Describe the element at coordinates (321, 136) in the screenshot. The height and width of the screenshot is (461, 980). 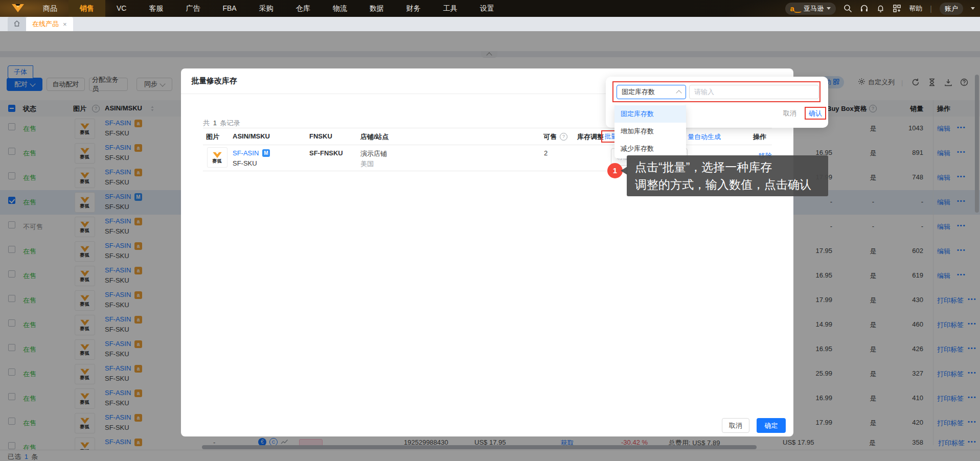
I see `col-fnsku: FNSKU` at that location.